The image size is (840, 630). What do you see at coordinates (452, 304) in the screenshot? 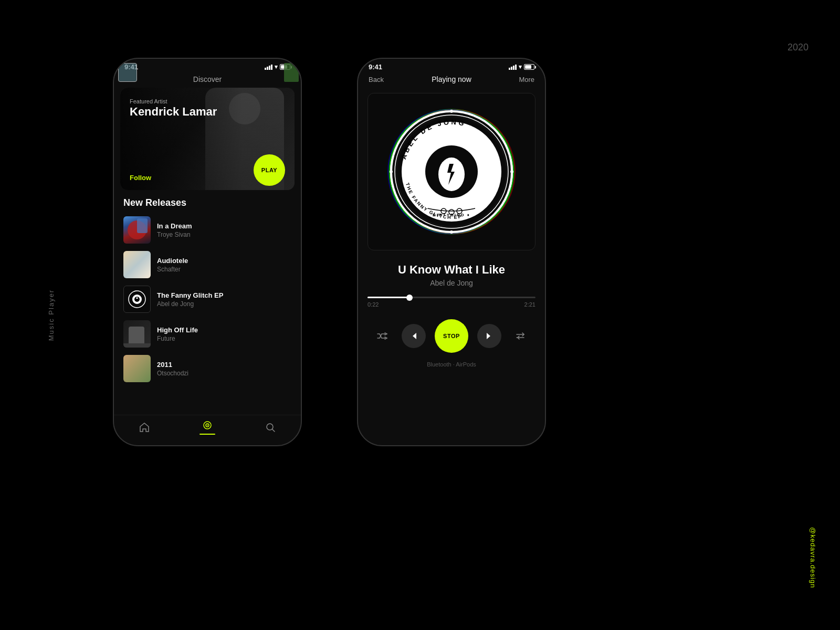
I see `progress-times: 0:22 2:21` at bounding box center [452, 304].